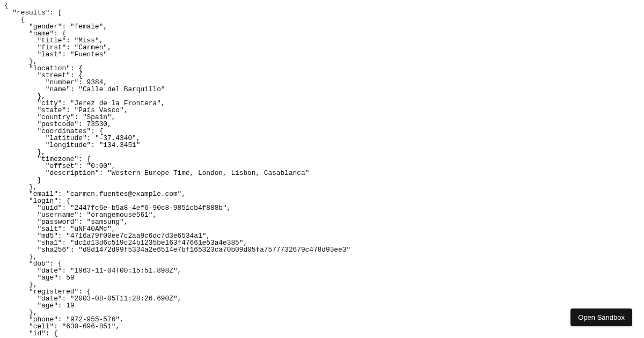 The width and height of the screenshot is (644, 338). What do you see at coordinates (208, 173) in the screenshot?
I see `json-value: Western Europe Time, London, Lisbon, Cas…` at bounding box center [208, 173].